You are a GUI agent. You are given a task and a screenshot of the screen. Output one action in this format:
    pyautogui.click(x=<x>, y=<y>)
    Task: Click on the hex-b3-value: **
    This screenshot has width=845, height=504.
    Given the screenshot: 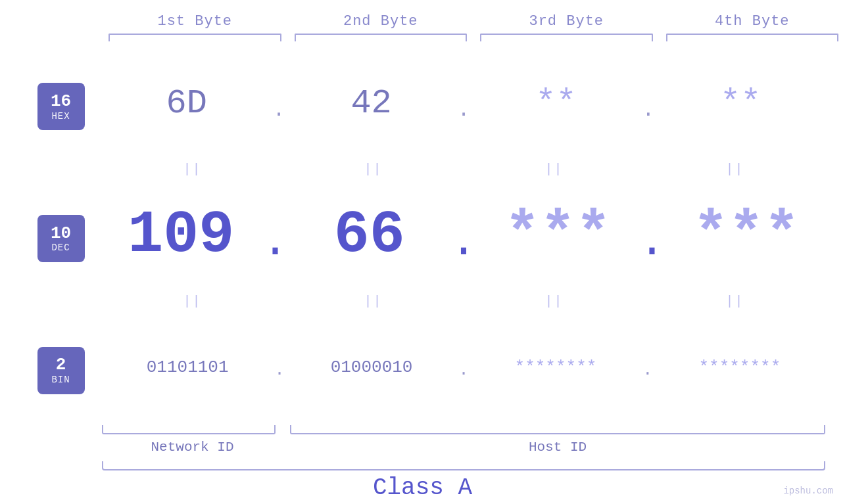 What is the action you would take?
    pyautogui.click(x=556, y=104)
    